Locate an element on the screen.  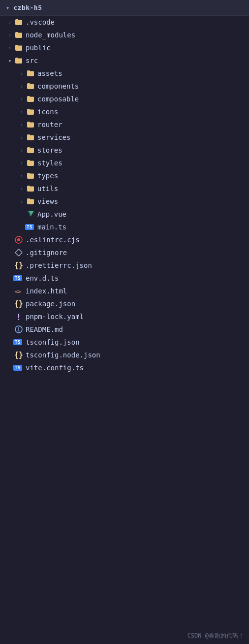
file-label: pnpm-lock.yaml is located at coordinates (55, 317).